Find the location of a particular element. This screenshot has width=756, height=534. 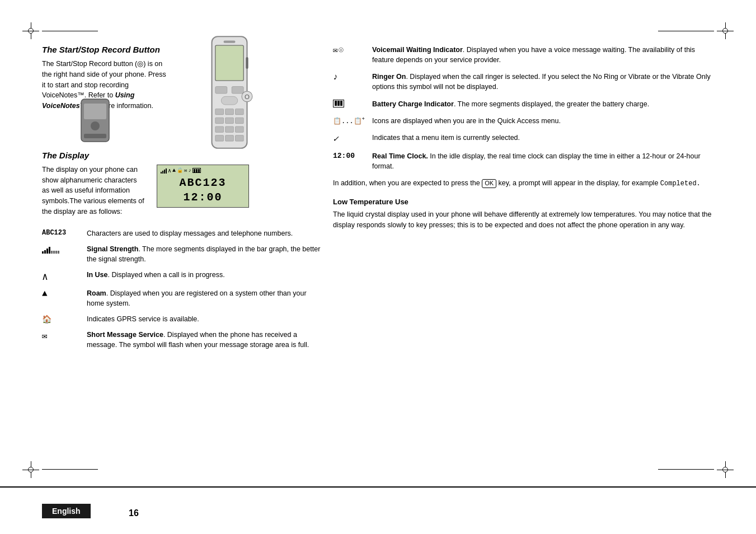

lcd-ringer-icon: ♪ is located at coordinates (189, 171).